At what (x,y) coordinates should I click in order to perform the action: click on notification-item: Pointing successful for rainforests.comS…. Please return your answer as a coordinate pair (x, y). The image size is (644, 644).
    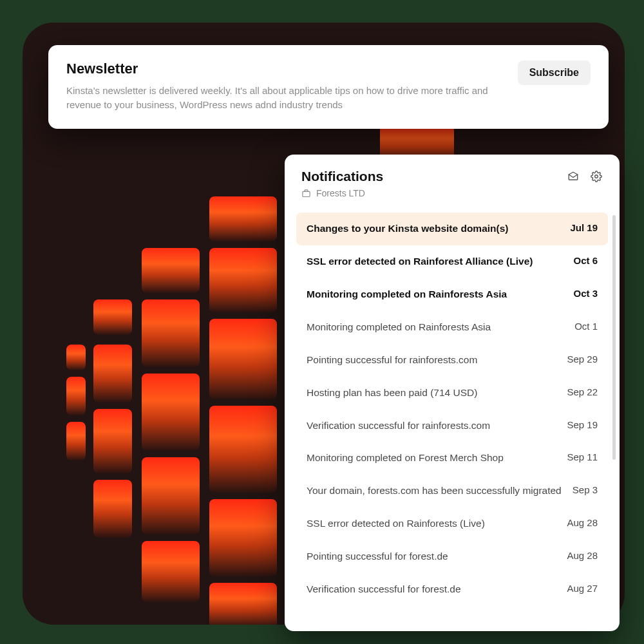
    Looking at the image, I should click on (452, 361).